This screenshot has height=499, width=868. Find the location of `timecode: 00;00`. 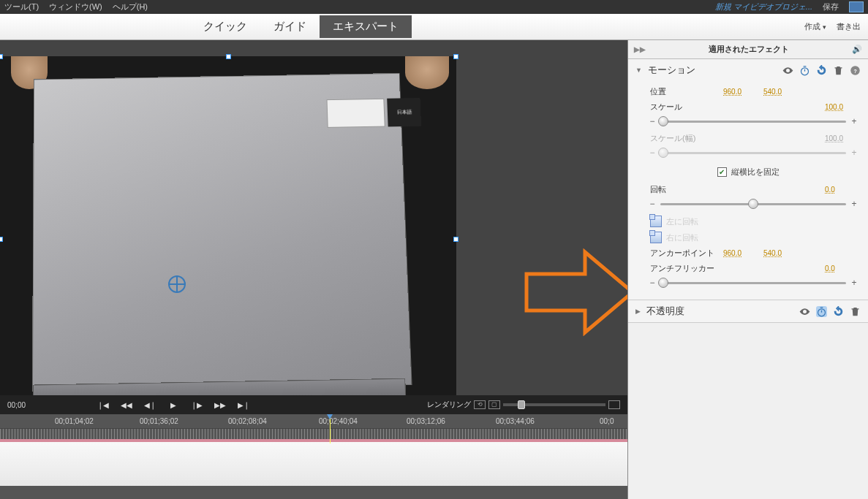

timecode: 00;00 is located at coordinates (29, 405).